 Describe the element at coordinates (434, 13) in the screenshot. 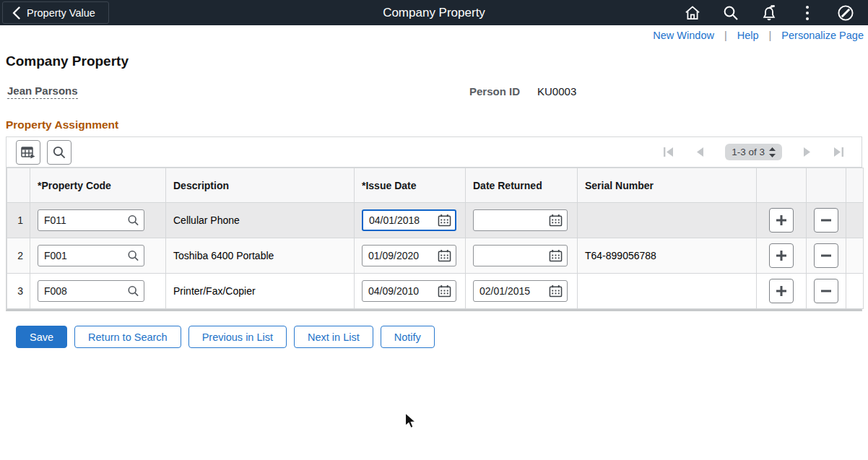

I see `global-header: Property Value Company Property` at that location.